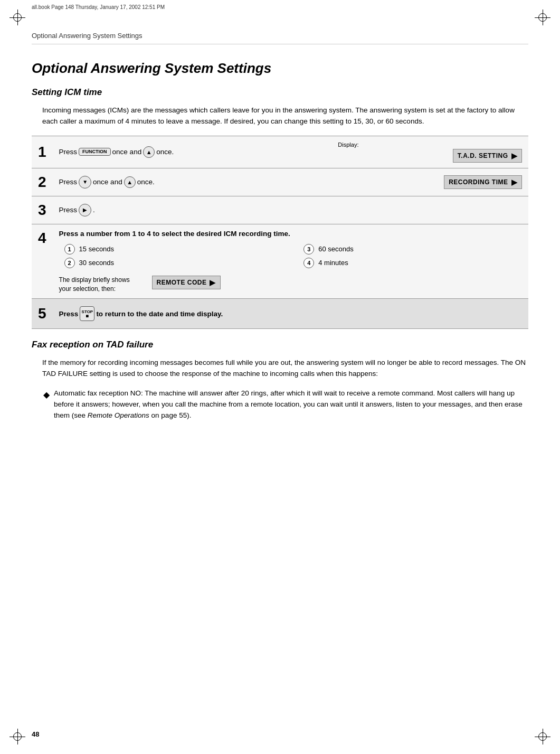  What do you see at coordinates (413, 249) in the screenshot?
I see `option-3: 3 60 seconds` at bounding box center [413, 249].